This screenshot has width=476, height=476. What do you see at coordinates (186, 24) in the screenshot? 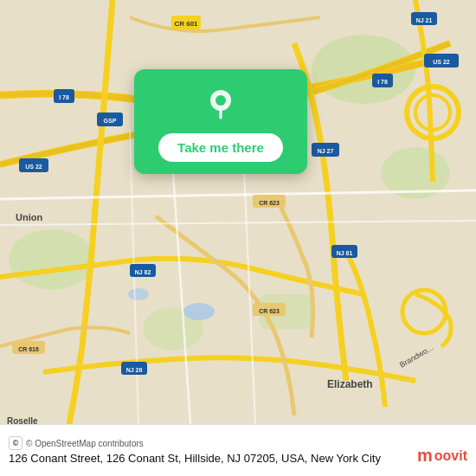
I see `svg-text: CR 601` at bounding box center [186, 24].